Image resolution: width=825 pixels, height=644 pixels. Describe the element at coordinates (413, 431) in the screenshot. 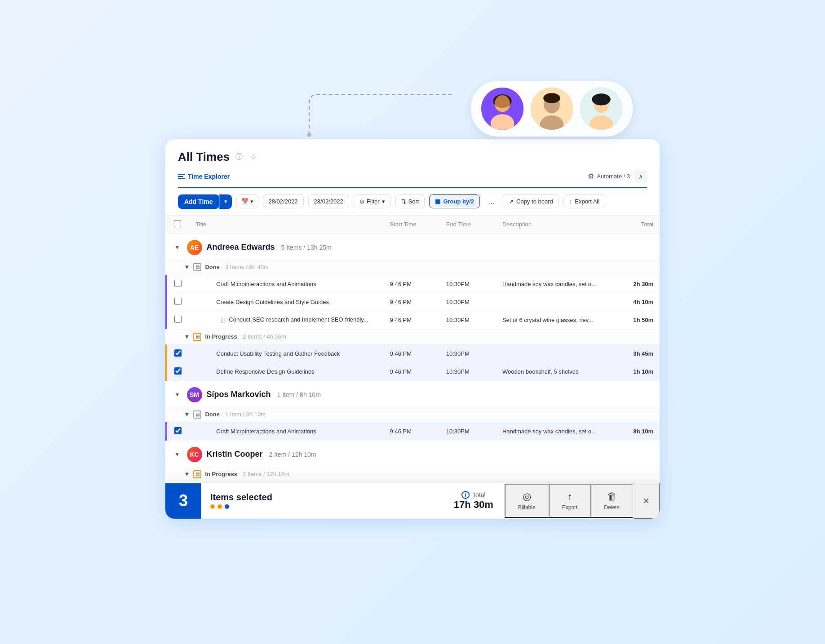

I see `table-row: Craft Microinteractions and Animations 9…` at that location.